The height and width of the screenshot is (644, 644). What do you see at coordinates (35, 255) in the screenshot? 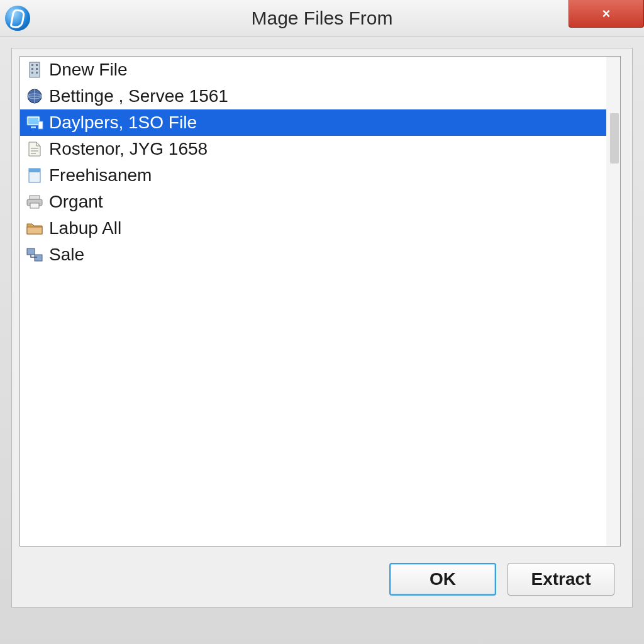
I see `network-icon` at bounding box center [35, 255].